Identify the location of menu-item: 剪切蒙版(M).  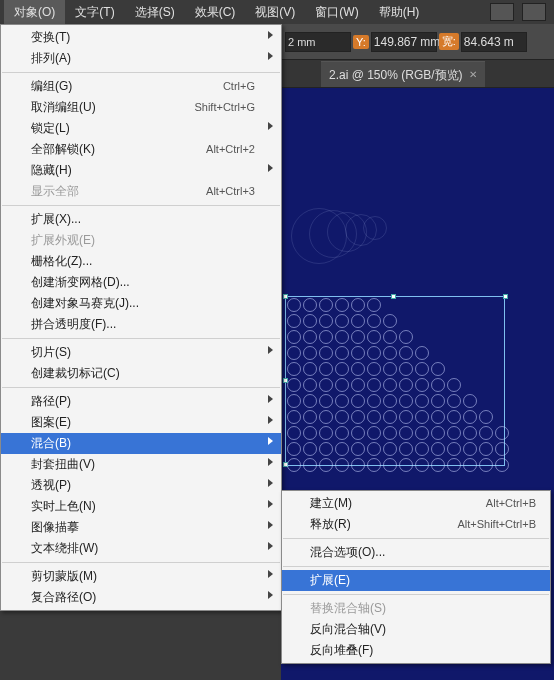
(141, 576).